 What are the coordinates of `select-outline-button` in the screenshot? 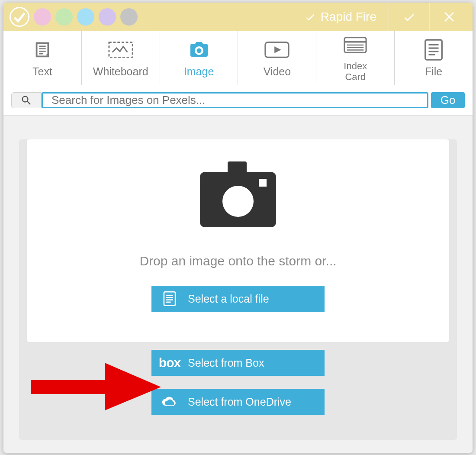 It's located at (19, 17).